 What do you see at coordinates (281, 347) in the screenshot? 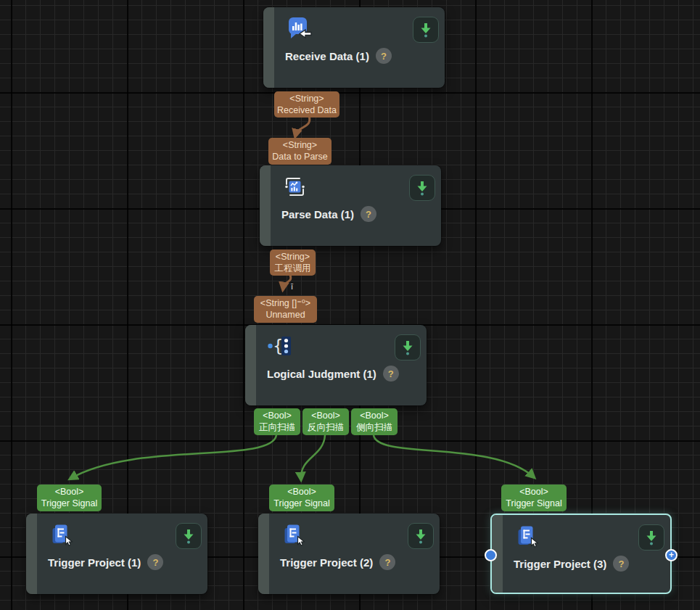
I see `logical-judgment-icon: {` at bounding box center [281, 347].